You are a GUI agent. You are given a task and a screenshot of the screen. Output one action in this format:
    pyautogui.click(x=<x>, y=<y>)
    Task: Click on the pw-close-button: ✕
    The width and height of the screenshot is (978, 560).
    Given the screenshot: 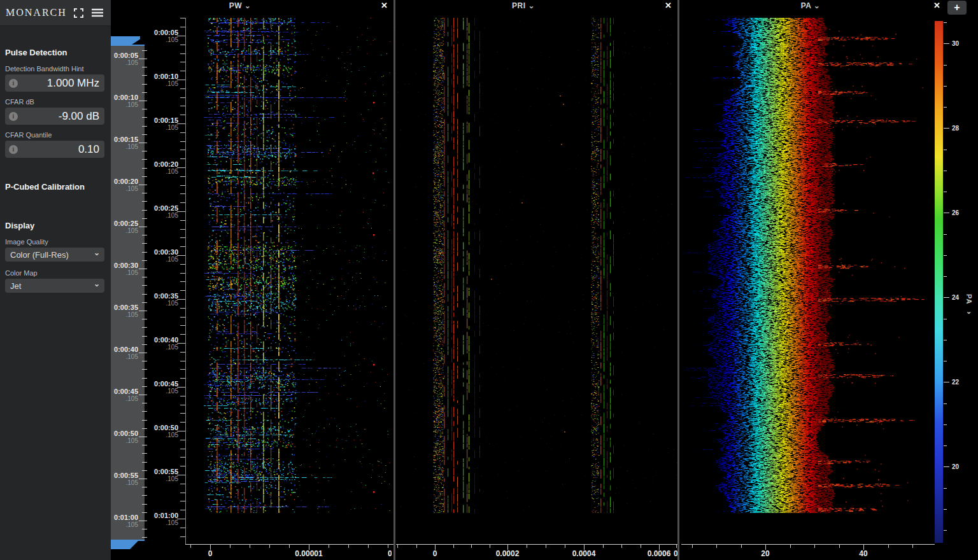 What is the action you would take?
    pyautogui.click(x=385, y=5)
    